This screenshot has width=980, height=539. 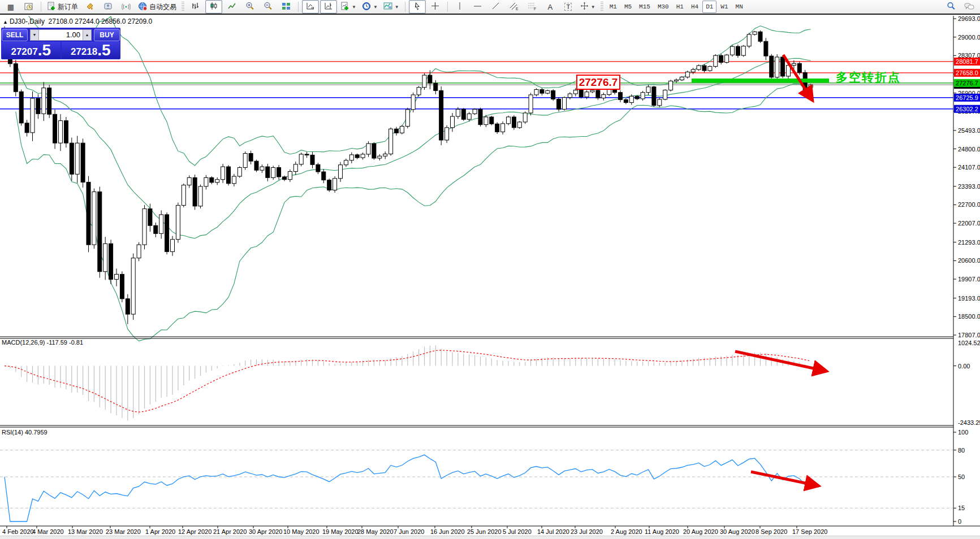 I want to click on svg-text: 23 Mar 2020, so click(x=123, y=532).